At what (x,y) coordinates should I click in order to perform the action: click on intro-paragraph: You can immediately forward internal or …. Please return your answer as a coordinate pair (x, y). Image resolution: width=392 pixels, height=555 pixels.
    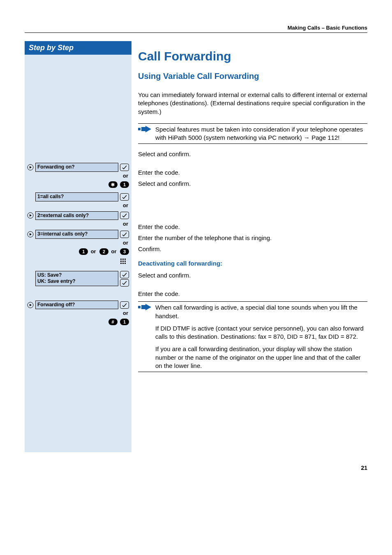
    Looking at the image, I should click on (253, 104).